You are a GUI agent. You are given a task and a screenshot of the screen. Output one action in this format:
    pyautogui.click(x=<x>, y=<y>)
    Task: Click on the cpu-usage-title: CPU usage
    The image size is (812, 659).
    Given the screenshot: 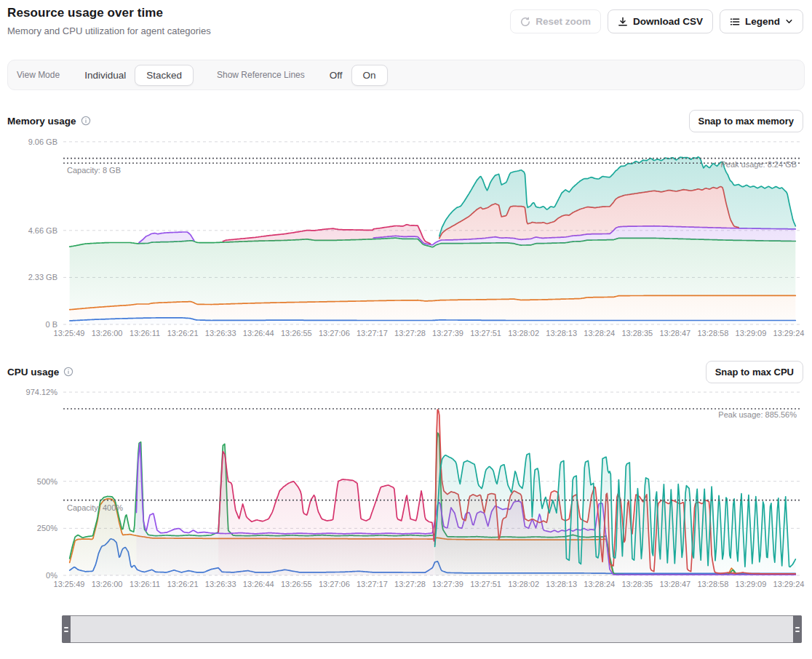 What is the action you would take?
    pyautogui.click(x=33, y=372)
    